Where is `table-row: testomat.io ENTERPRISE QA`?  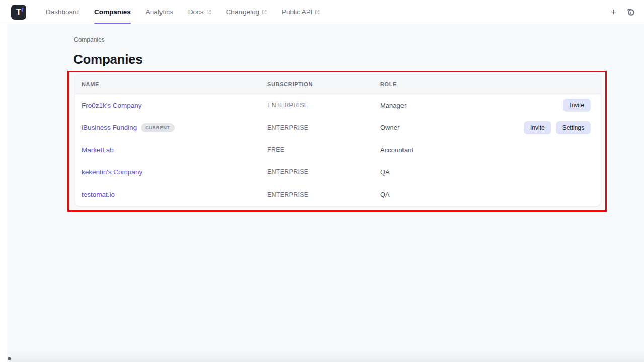
table-row: testomat.io ENTERPRISE QA is located at coordinates (338, 195).